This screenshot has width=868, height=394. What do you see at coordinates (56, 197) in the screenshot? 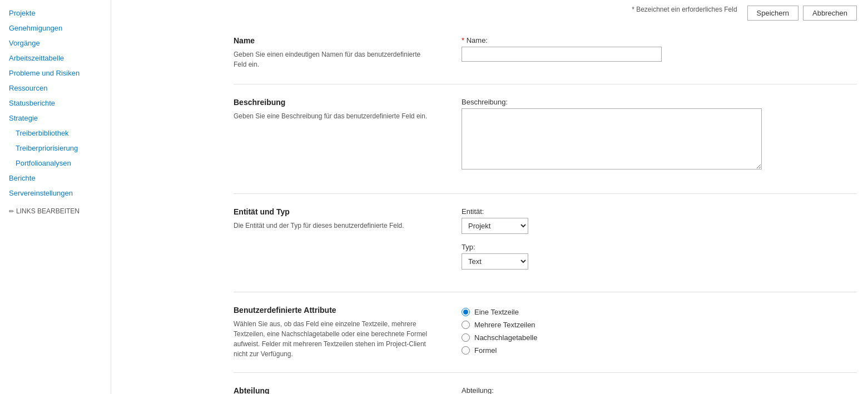
I see `sidebar: ProjekteGenehmigungenVorgängeArbeitszeit…` at bounding box center [56, 197].